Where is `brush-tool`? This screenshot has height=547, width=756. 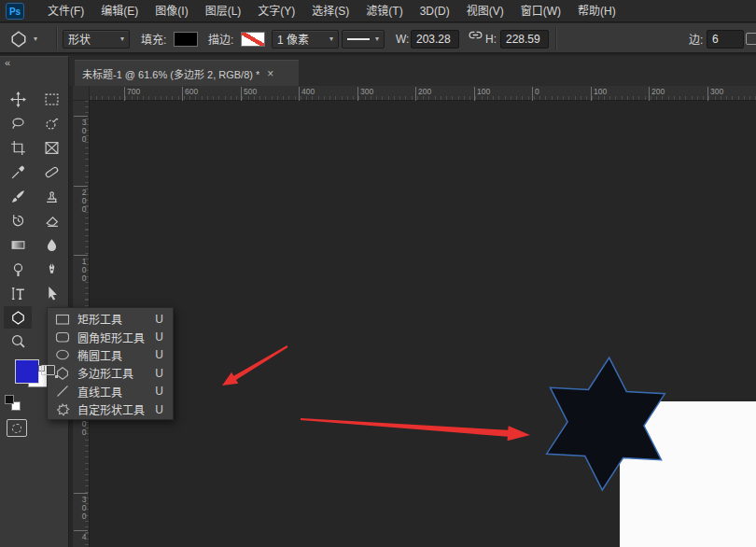 brush-tool is located at coordinates (18, 196).